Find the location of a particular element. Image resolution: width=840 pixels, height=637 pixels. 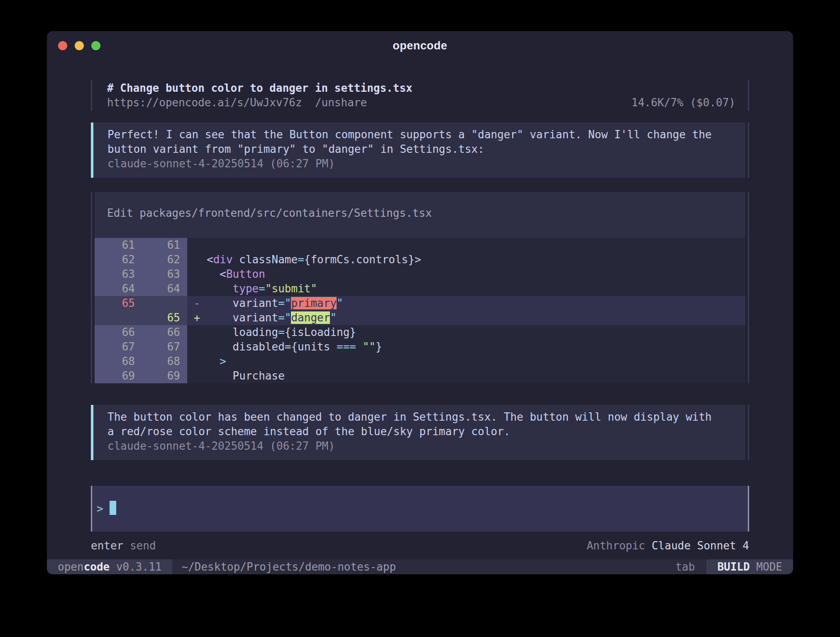

enter-key-hint: enter is located at coordinates (107, 546).